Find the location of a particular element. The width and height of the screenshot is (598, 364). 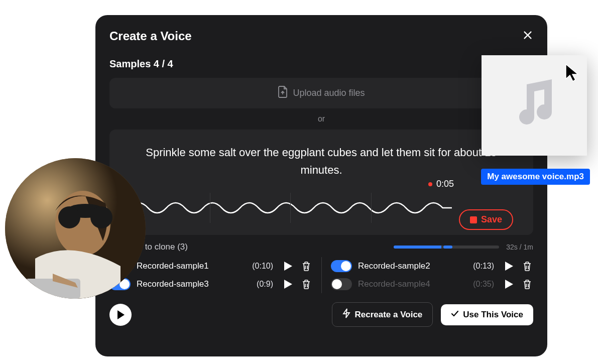

modal-header: Create a Voice is located at coordinates (321, 36).